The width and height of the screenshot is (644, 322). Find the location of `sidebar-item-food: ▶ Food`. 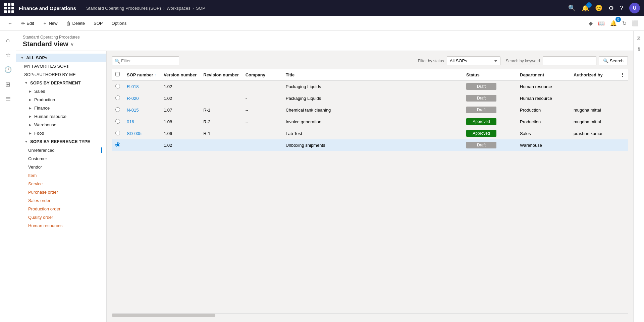

sidebar-item-food: ▶ Food is located at coordinates (61, 133).